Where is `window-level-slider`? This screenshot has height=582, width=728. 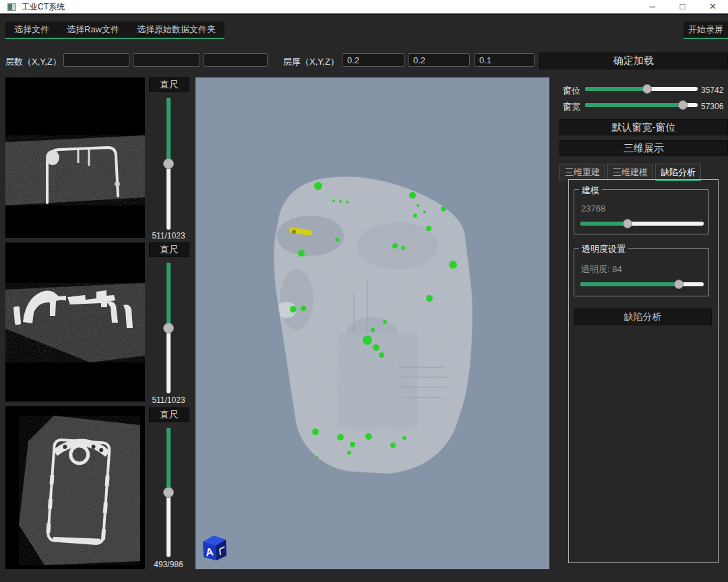 window-level-slider is located at coordinates (642, 89).